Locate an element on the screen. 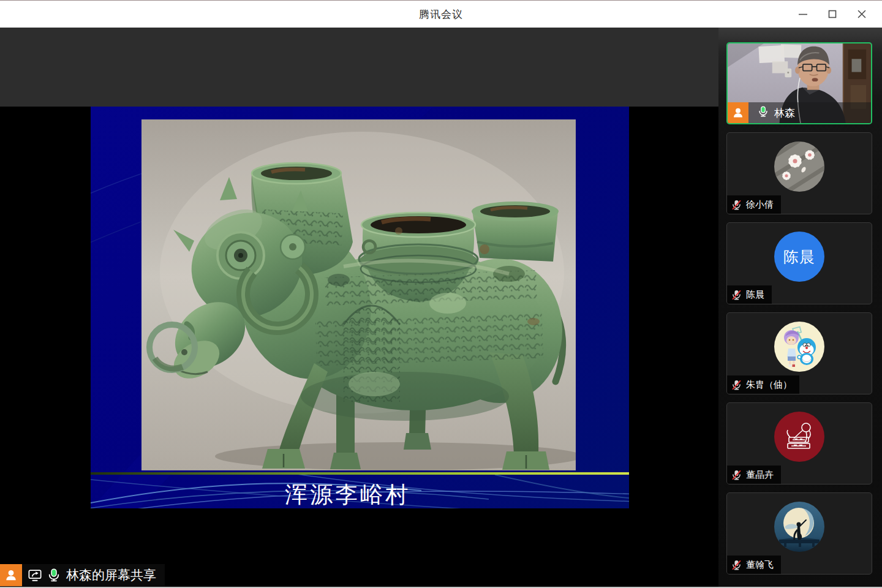 This screenshot has height=588, width=882. participant-name-chip: 朱胄（伷） is located at coordinates (763, 385).